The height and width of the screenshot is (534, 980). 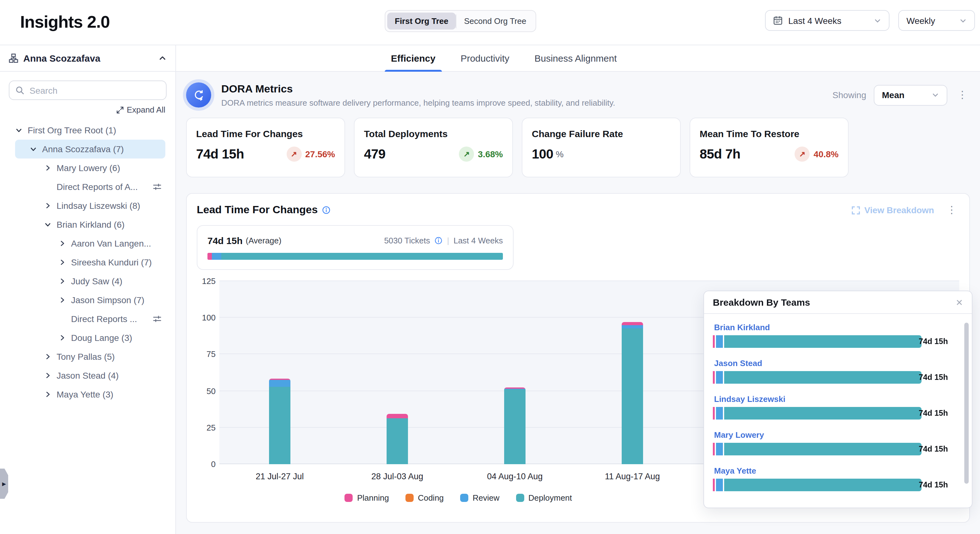 I want to click on tree-row: First Org Tree Root (1), so click(x=91, y=130).